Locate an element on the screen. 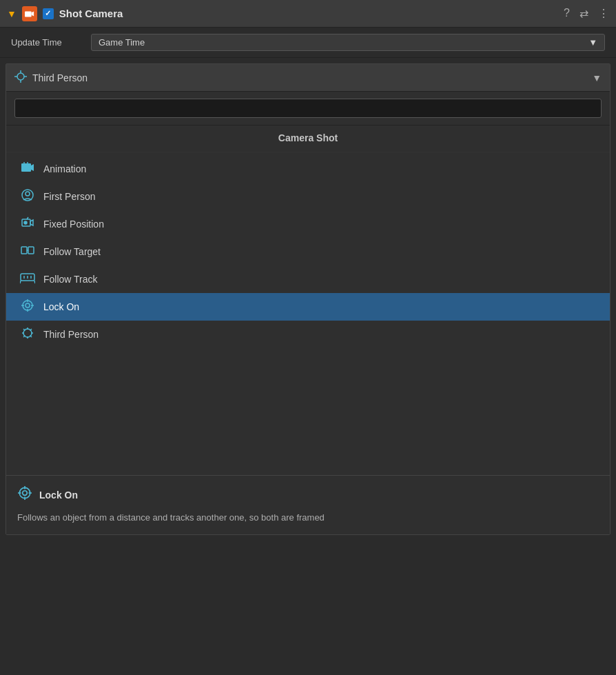 The width and height of the screenshot is (616, 675). menu-item-fixed-position-label: Fixed Position is located at coordinates (74, 224).